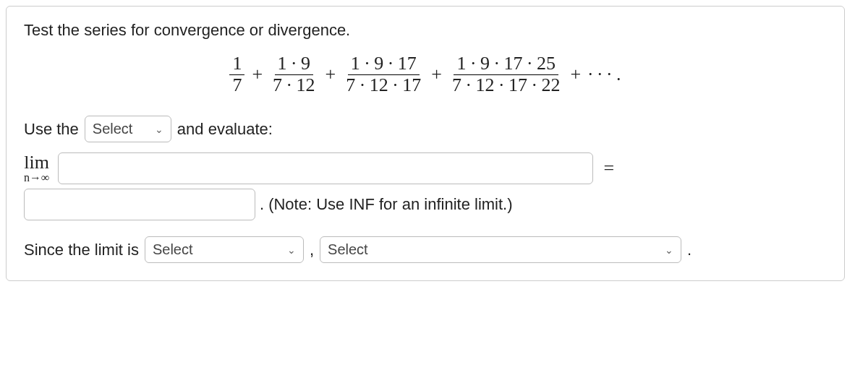 The image size is (868, 370). Describe the element at coordinates (506, 74) in the screenshot. I see `term-4: 1 · 9 · 17 · 25 7 · 12 · 17 · 22` at that location.